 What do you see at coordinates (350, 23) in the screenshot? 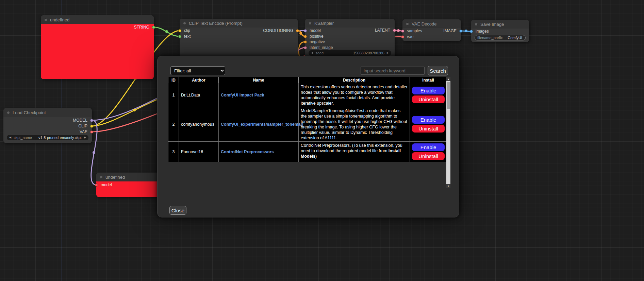
I see `node-title-bar: KSampler` at bounding box center [350, 23].